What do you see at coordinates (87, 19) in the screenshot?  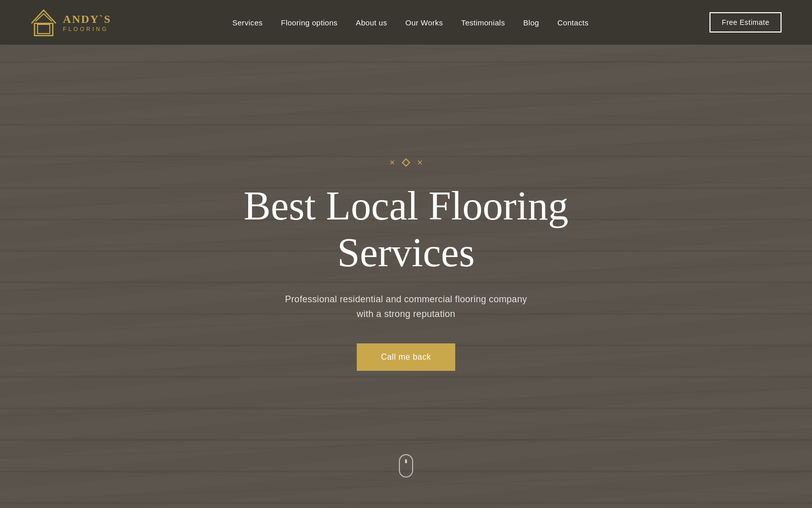 I see `logo-name: ANDY`S` at bounding box center [87, 19].